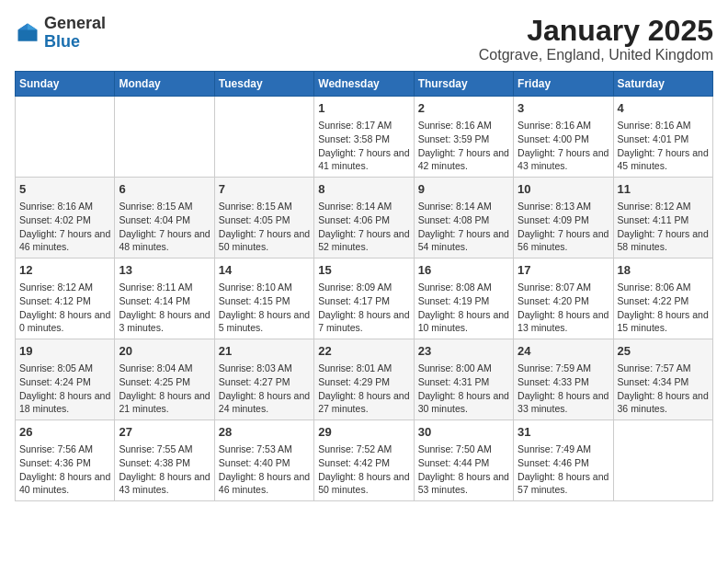 The height and width of the screenshot is (563, 728). I want to click on day-detail: Sunset: 4:42 PM, so click(364, 464).